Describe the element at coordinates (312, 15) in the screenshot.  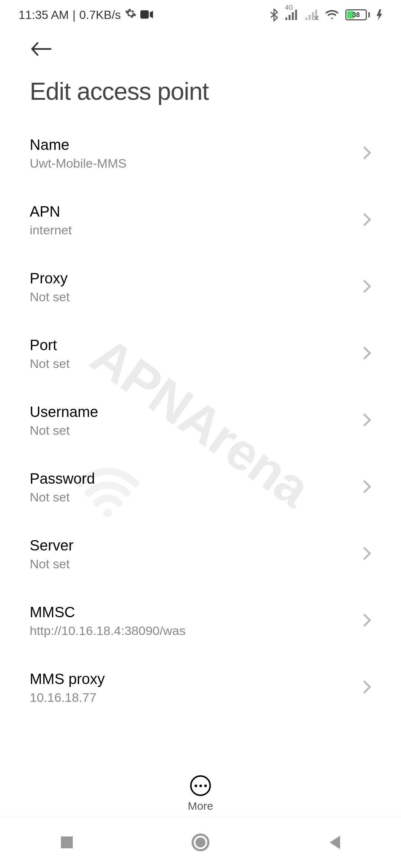
I see `signal-nosim-icon` at that location.